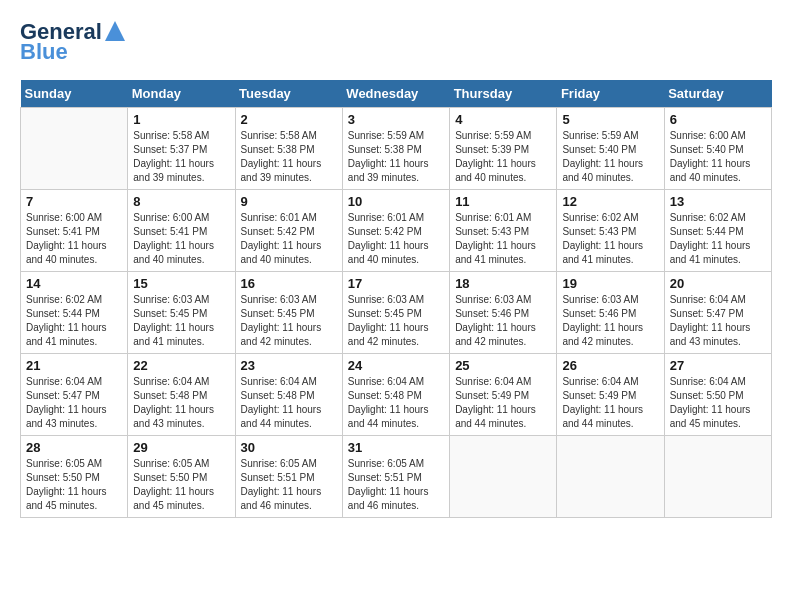 The image size is (792, 612). What do you see at coordinates (396, 366) in the screenshot?
I see `day-number: 24` at bounding box center [396, 366].